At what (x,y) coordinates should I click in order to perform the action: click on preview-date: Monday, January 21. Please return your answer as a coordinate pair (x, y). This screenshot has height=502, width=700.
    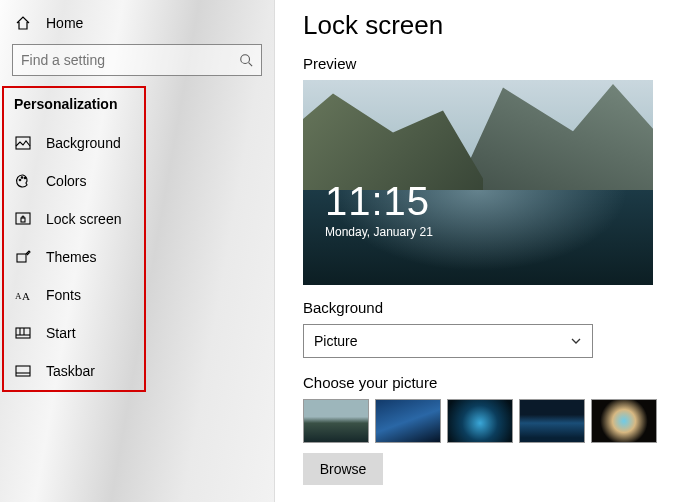
    Looking at the image, I should click on (379, 232).